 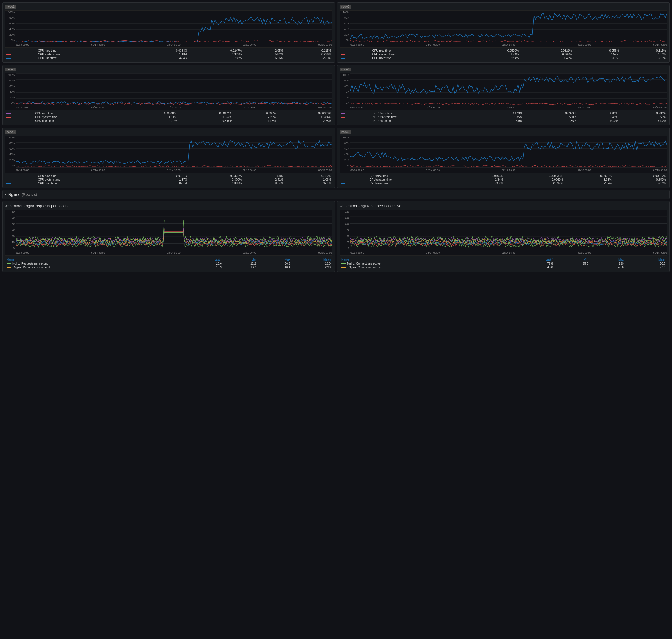 What do you see at coordinates (10, 224) in the screenshot?
I see `y-label: 40` at bounding box center [10, 224].